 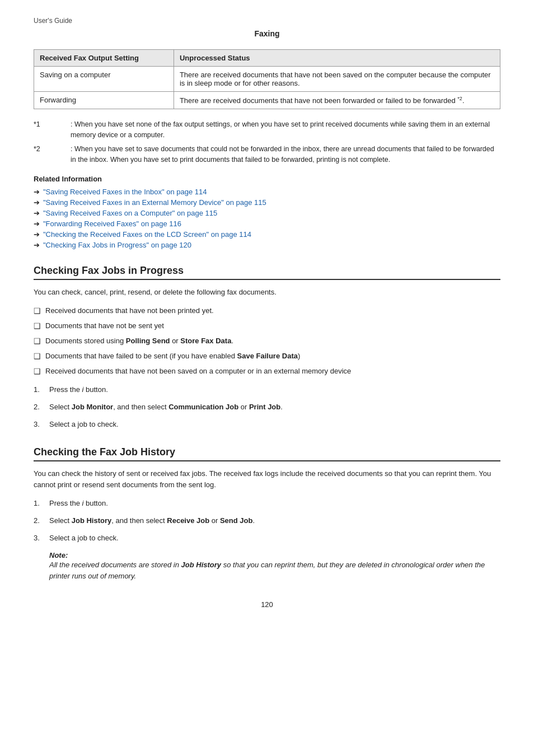 I want to click on table-row: Forwarding There are received documents …, so click(x=268, y=101).